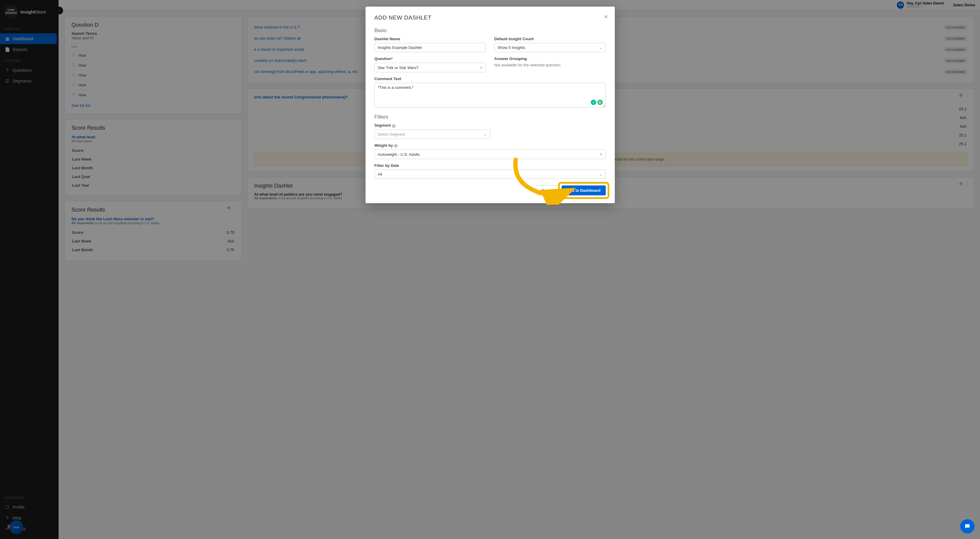  What do you see at coordinates (606, 17) in the screenshot?
I see `close-icon: ×` at bounding box center [606, 17].